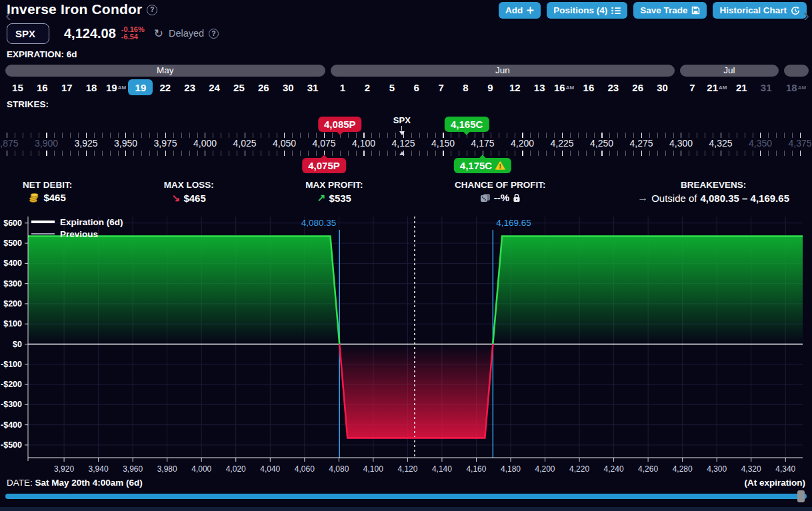  I want to click on ruler-label: 4,300, so click(681, 143).